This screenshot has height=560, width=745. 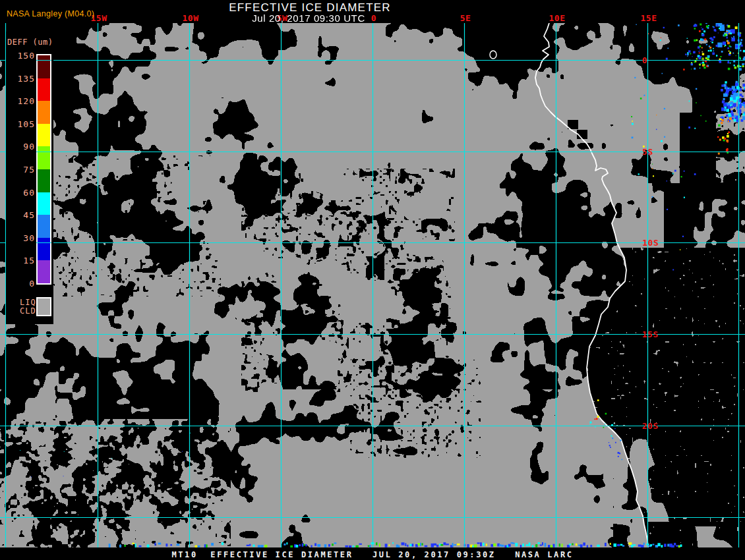 I want to click on lat-label-15S: 15S, so click(x=650, y=335).